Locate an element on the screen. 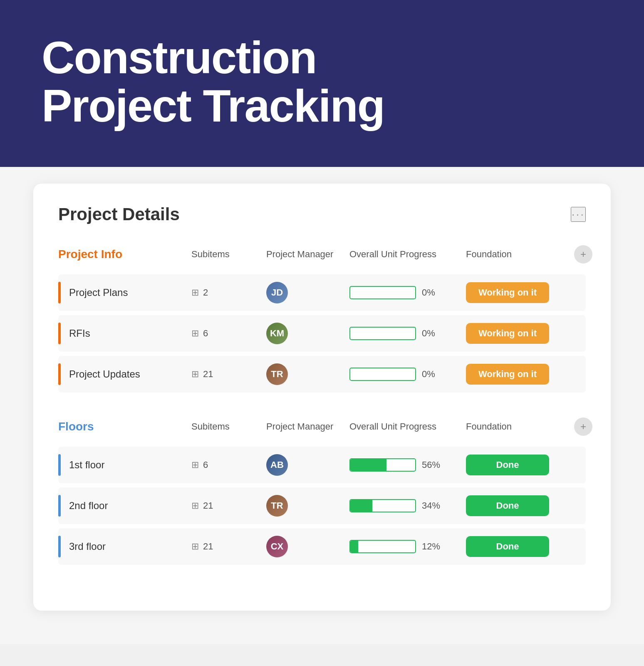 Image resolution: width=644 pixels, height=666 pixels. table-row: 2nd floor ⊞ 21 TR 34% is located at coordinates (322, 506).